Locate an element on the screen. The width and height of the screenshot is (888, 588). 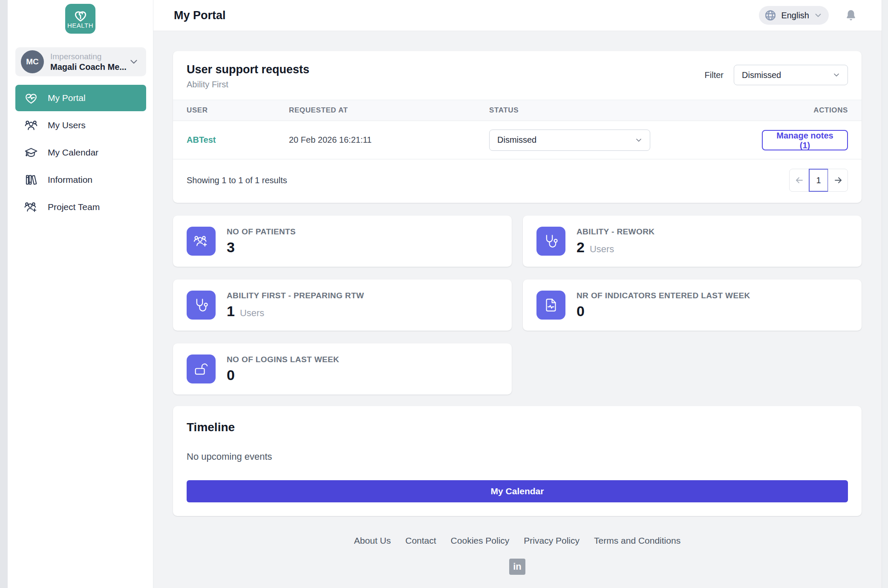
stat-card-ability-rework: ABILITY - REWORK 2 Users is located at coordinates (692, 241).